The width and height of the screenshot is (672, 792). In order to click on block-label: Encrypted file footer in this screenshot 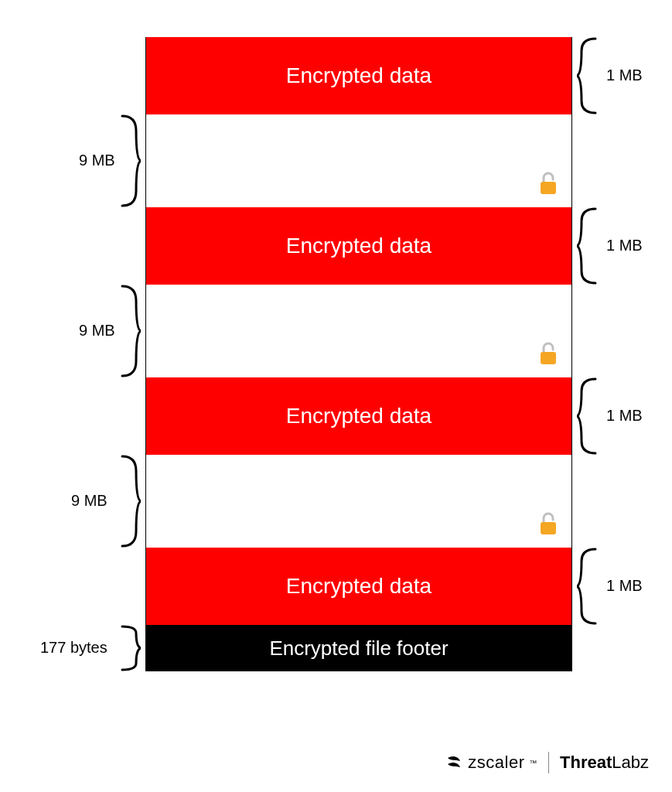, I will do `click(359, 648)`.